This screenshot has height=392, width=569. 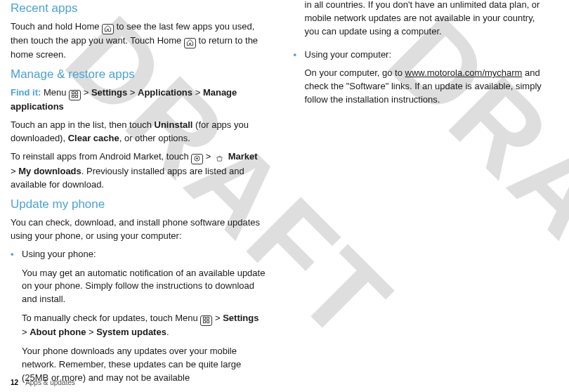 What do you see at coordinates (155, 138) in the screenshot?
I see `text: , or other options.` at bounding box center [155, 138].